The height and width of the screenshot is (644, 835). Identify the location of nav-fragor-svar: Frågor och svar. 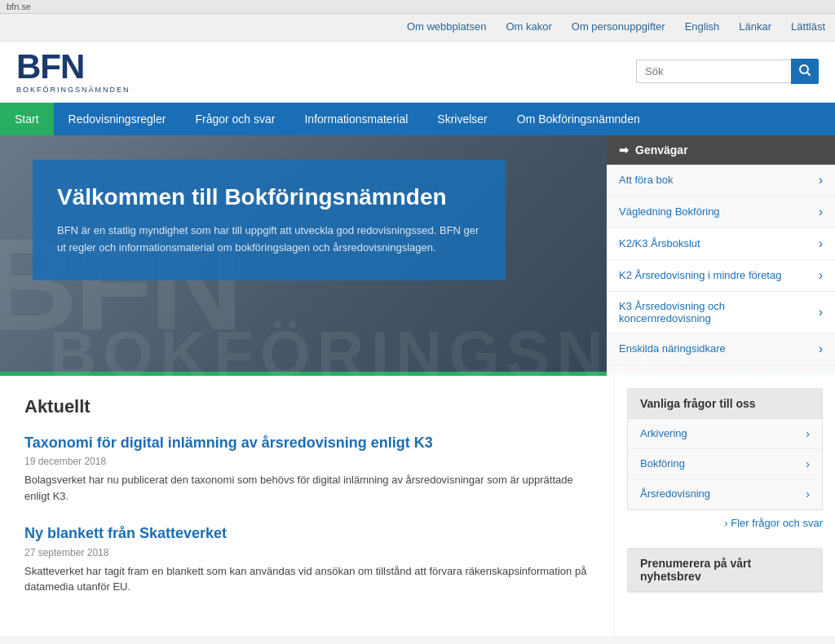
(235, 119).